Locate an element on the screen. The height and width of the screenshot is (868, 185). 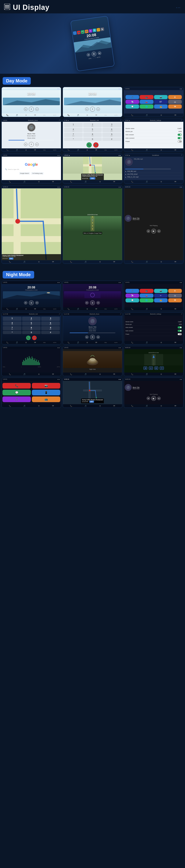
end-call-button-day: 📵 is located at coordinates (96, 145).